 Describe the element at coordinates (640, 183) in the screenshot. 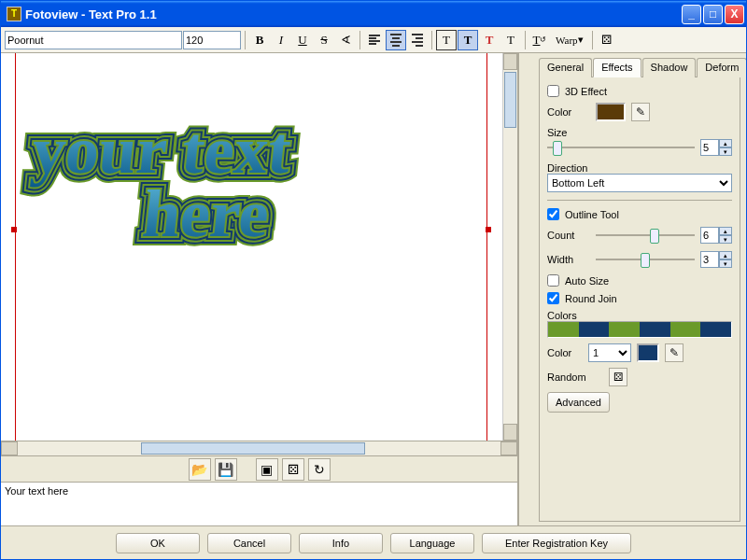

I see `direction-select: Bottom Left` at that location.